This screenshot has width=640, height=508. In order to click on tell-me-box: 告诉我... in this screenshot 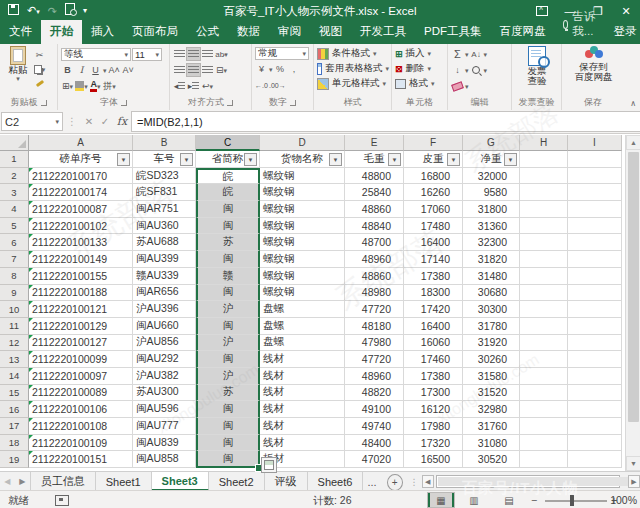, I will do `click(580, 24)`.